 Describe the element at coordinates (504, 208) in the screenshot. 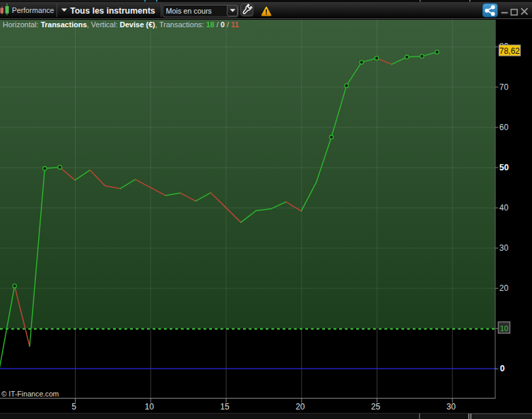

I see `svg-text: 40` at that location.